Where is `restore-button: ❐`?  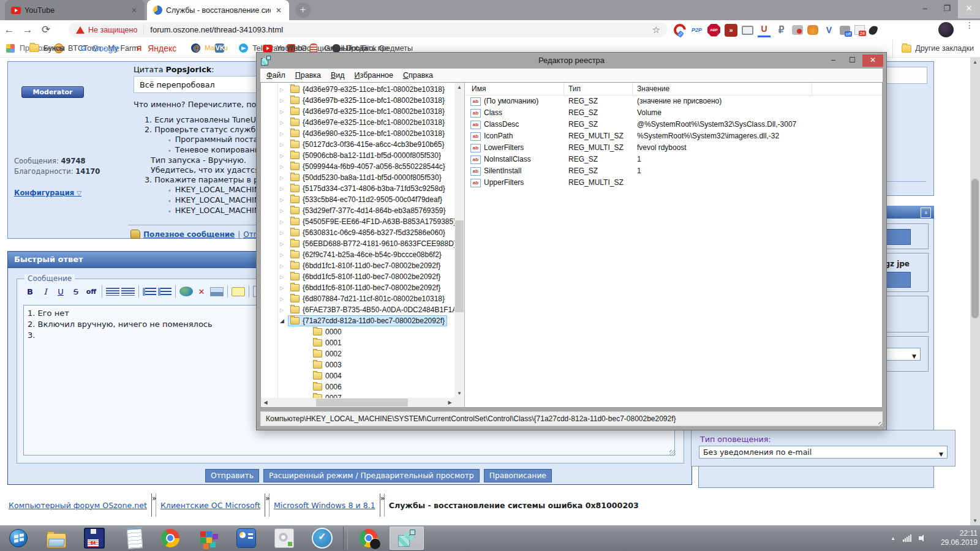
restore-button: ❐ is located at coordinates (947, 9).